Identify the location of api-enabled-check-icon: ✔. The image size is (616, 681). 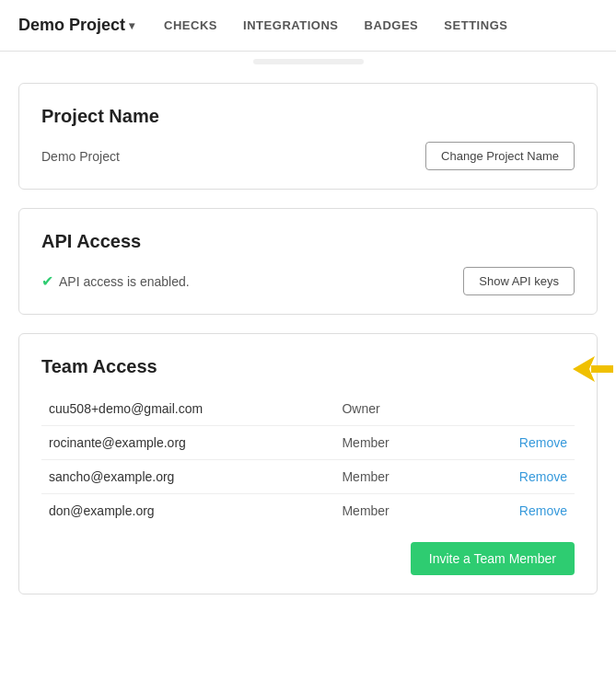
(48, 282).